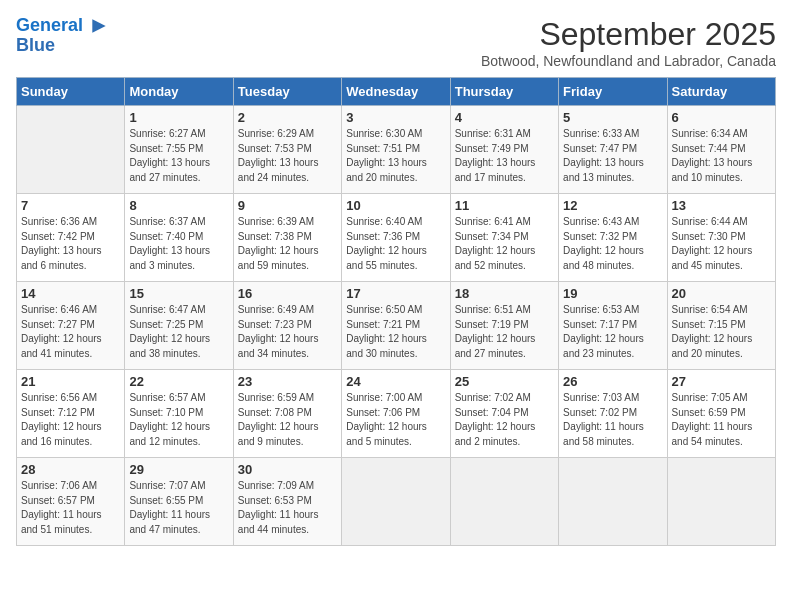 The width and height of the screenshot is (792, 612). Describe the element at coordinates (504, 294) in the screenshot. I see `day-number: 18` at that location.